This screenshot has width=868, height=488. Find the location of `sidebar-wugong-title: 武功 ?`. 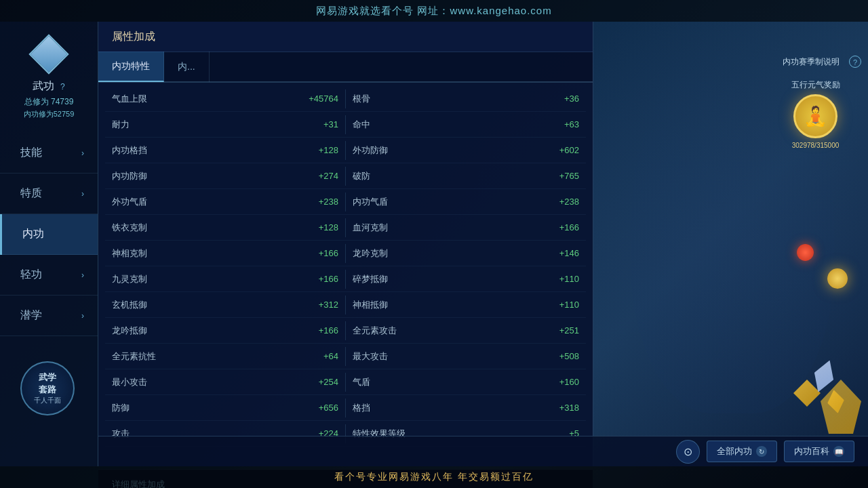

sidebar-wugong-title: 武功 ? is located at coordinates (49, 87).